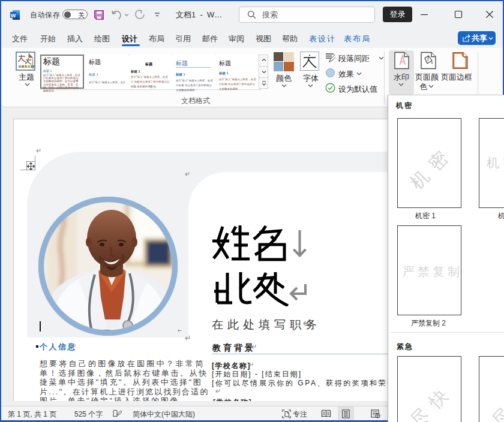 This screenshot has height=422, width=504. What do you see at coordinates (13, 16) in the screenshot?
I see `svg-text: W` at bounding box center [13, 16].